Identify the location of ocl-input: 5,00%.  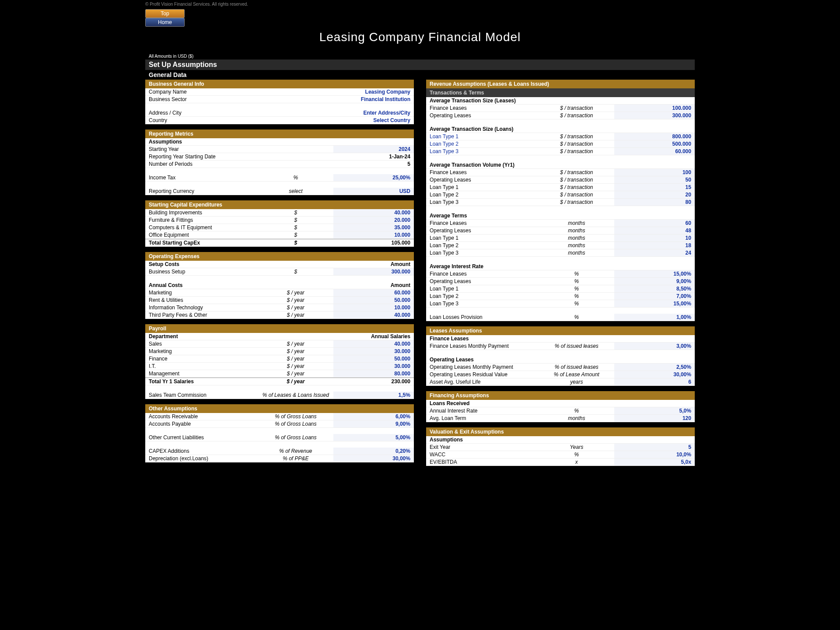
(374, 438).